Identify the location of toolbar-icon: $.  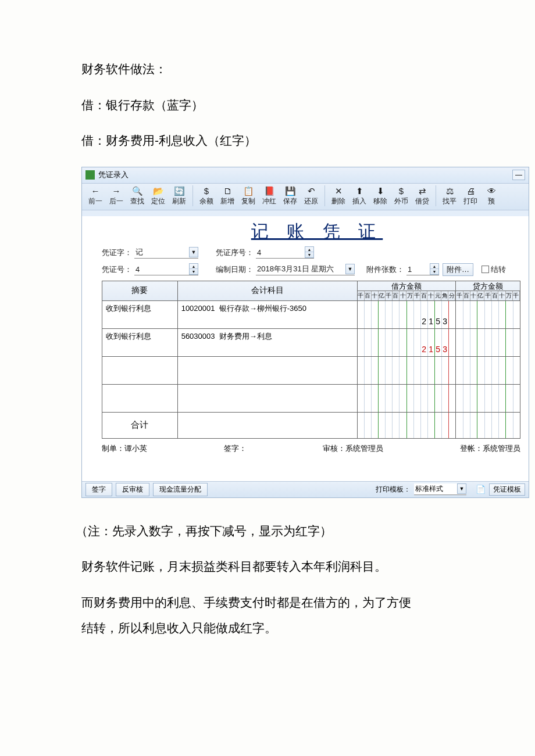
(206, 191).